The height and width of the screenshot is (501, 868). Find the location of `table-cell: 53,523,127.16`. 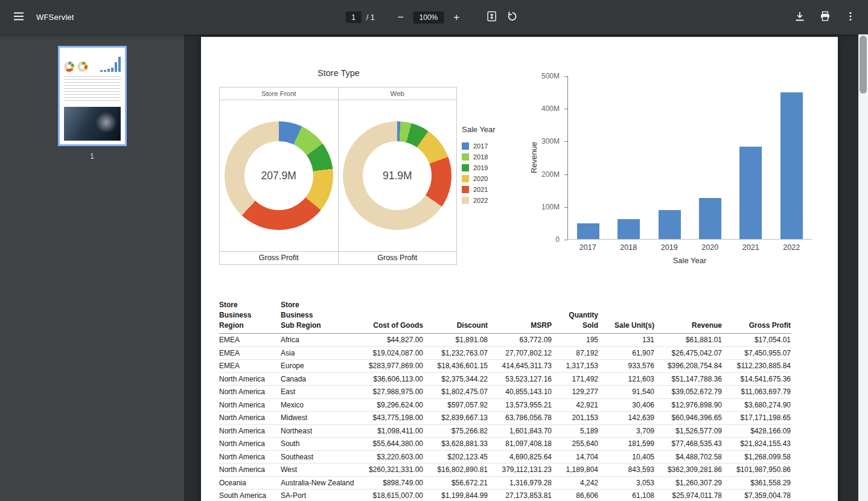

table-cell: 53,523,127.16 is located at coordinates (520, 379).